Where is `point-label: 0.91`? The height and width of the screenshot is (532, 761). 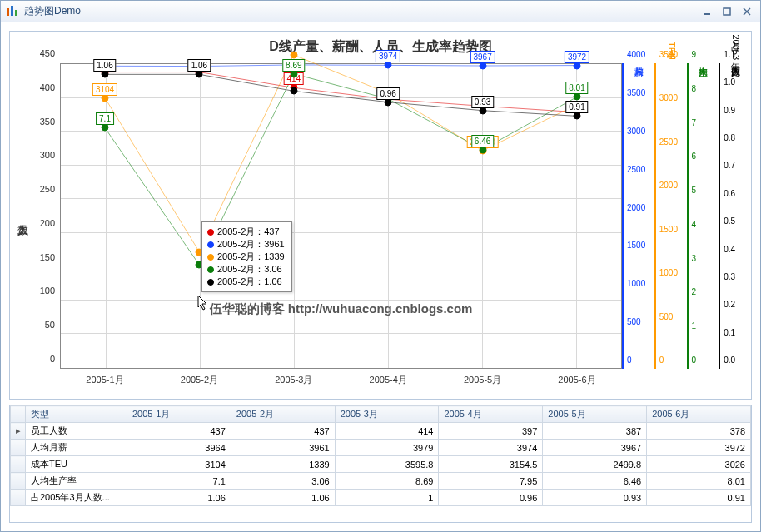 point-label: 0.91 is located at coordinates (576, 107).